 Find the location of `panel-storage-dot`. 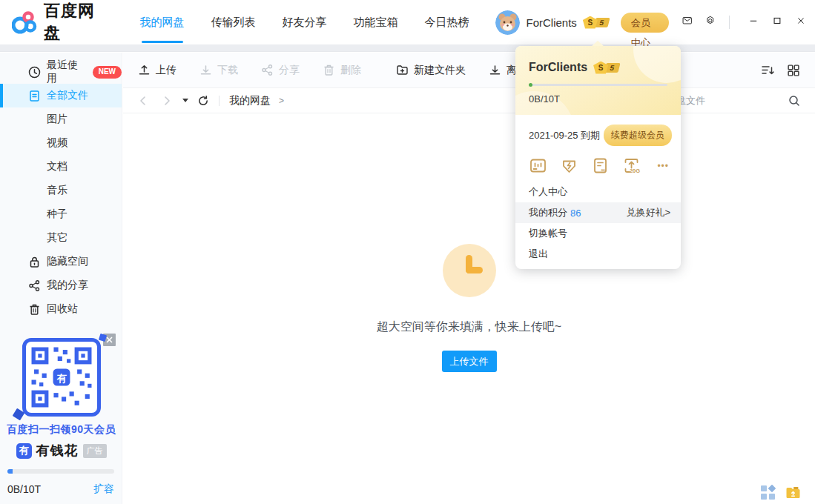

panel-storage-dot is located at coordinates (531, 84).